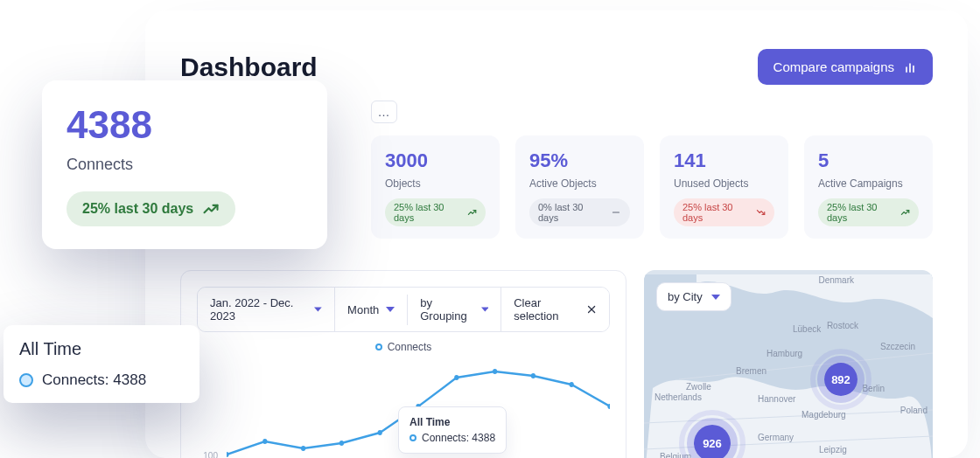  Describe the element at coordinates (452, 438) in the screenshot. I see `tooltip-row: Connects: 4388` at that location.